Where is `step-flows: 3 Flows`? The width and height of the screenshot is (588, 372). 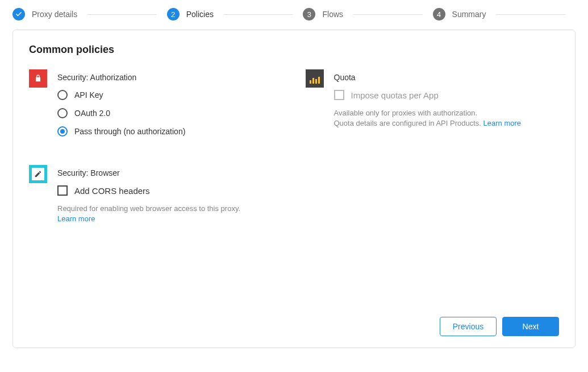
step-flows: 3 Flows is located at coordinates (323, 14).